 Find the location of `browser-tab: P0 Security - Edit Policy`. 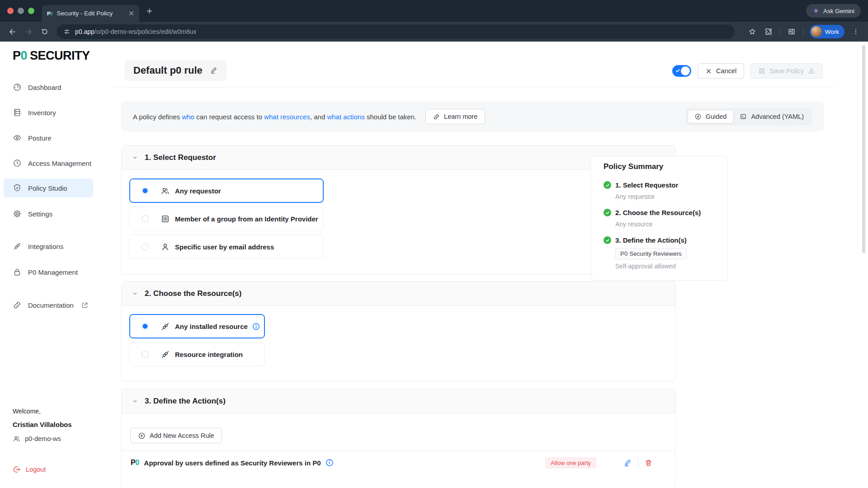

browser-tab: P0 Security - Edit Policy is located at coordinates (90, 14).